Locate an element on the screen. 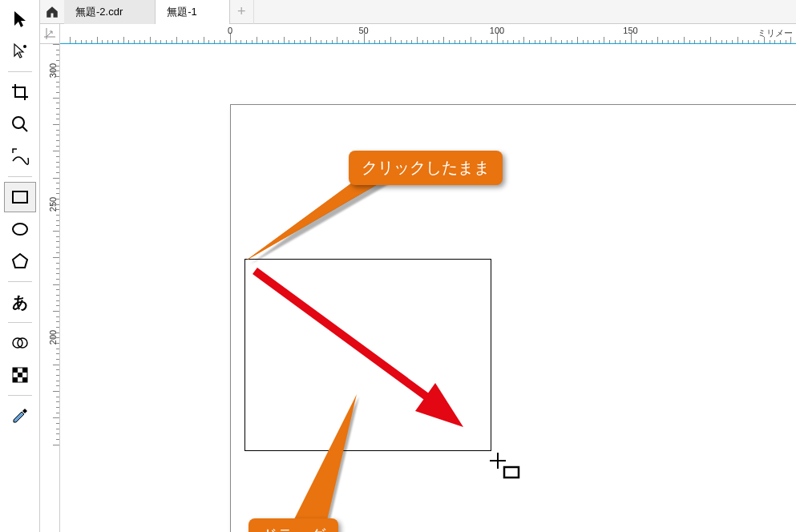 The height and width of the screenshot is (532, 796). text-icon: あ is located at coordinates (20, 302).